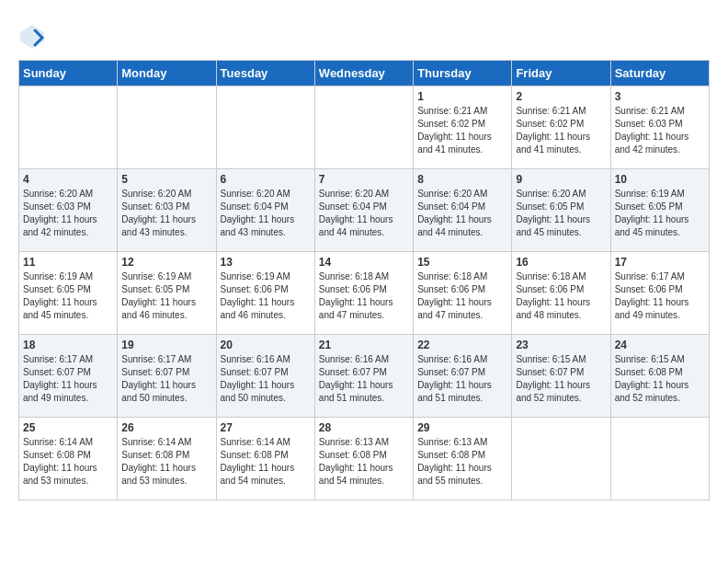 This screenshot has width=728, height=563. What do you see at coordinates (561, 179) in the screenshot?
I see `day-number: 9` at bounding box center [561, 179].